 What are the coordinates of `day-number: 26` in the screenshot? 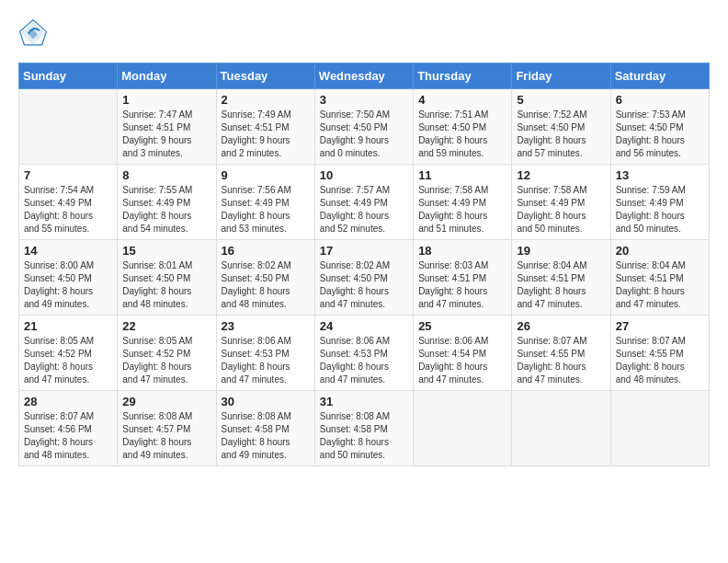 It's located at (561, 326).